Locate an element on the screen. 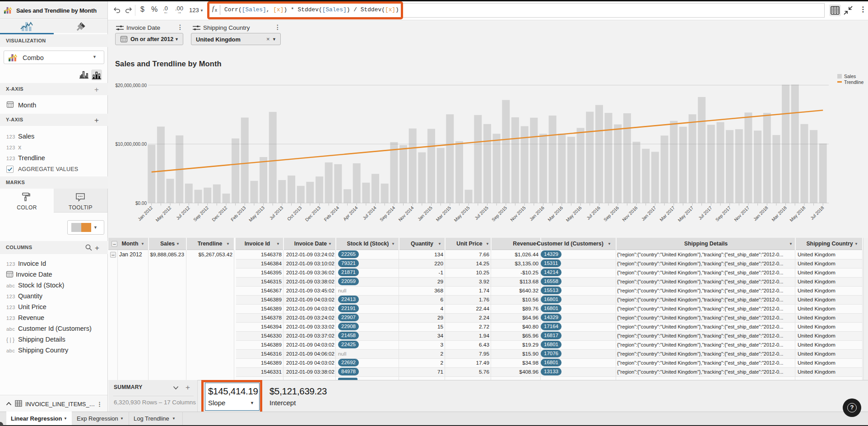  svg-text: $0.00 is located at coordinates (141, 203).